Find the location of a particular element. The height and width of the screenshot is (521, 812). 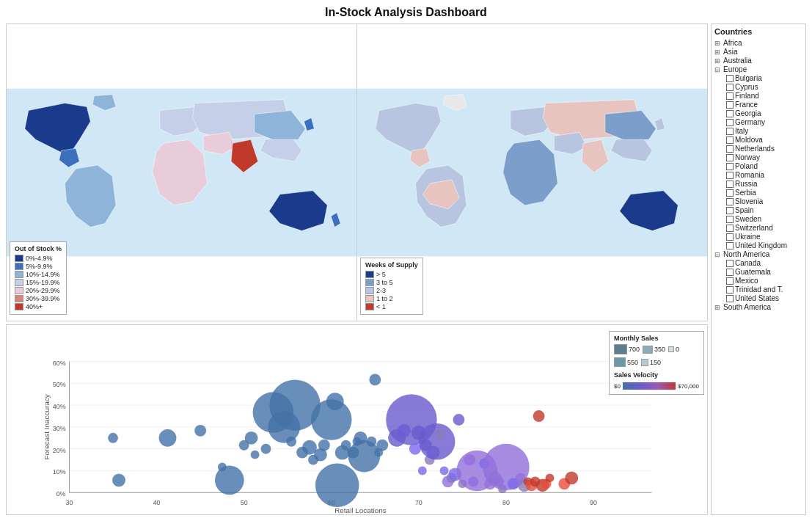

tree-leaf: Sweden is located at coordinates (764, 219).